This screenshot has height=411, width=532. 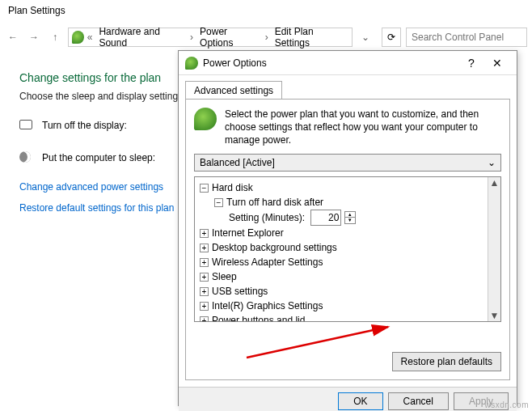 I want to click on window-title: Plan Settings, so click(x=266, y=11).